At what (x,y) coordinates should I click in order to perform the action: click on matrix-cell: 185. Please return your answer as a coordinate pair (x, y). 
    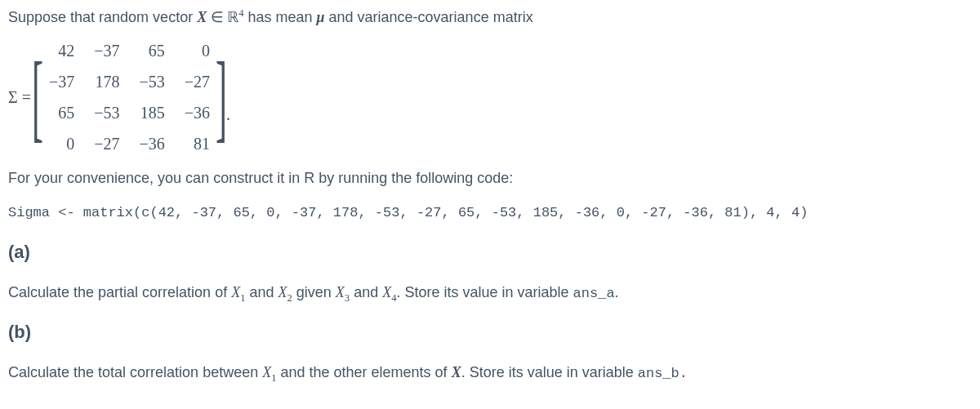
    Looking at the image, I should click on (152, 113).